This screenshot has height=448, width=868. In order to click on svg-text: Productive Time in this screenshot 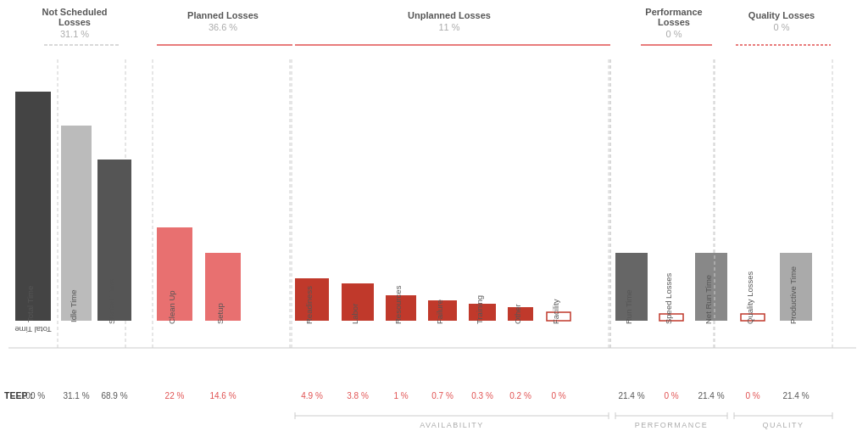, I will do `click(793, 295)`.